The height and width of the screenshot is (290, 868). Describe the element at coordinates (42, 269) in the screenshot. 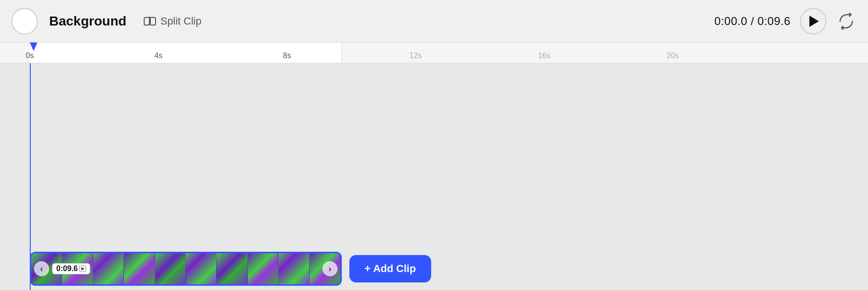

I see `clip-nav-left: ‹` at that location.